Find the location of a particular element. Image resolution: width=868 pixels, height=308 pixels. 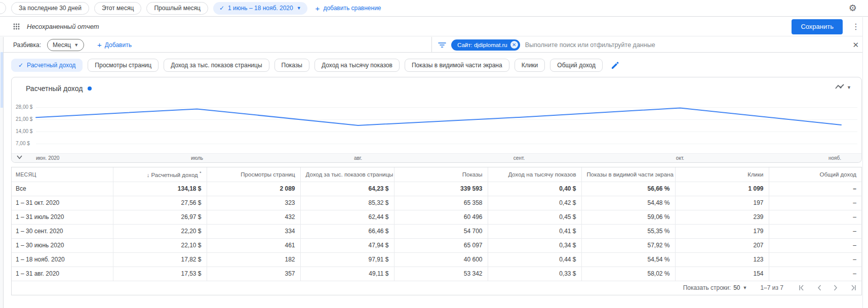

metric-tab-label: Просмотры страниц is located at coordinates (123, 65).